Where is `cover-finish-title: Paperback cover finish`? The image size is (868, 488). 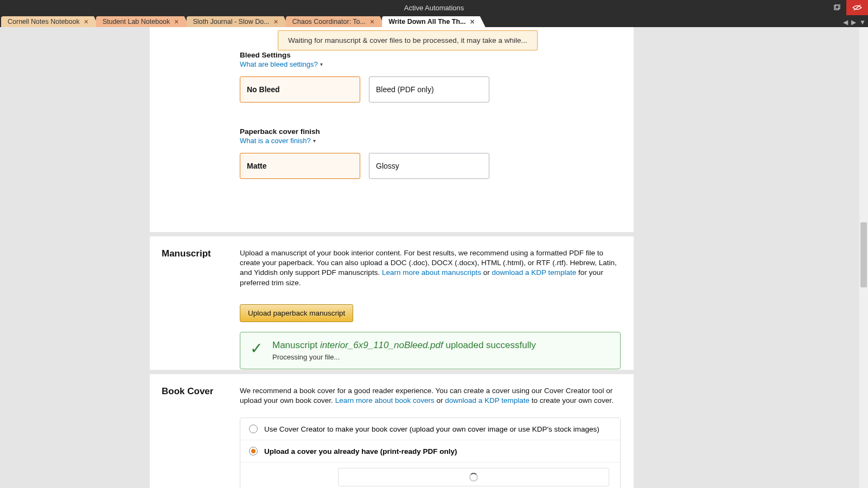
cover-finish-title: Paperback cover finish is located at coordinates (430, 131).